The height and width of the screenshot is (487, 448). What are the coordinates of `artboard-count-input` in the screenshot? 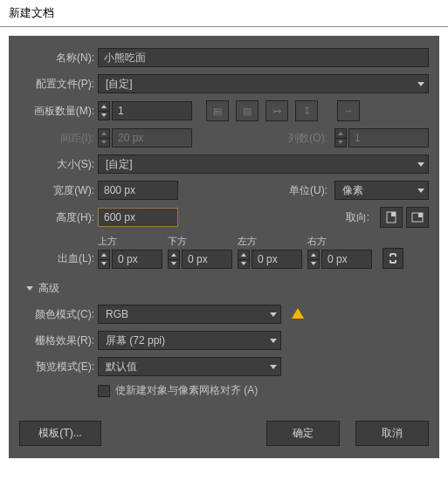 It's located at (152, 111).